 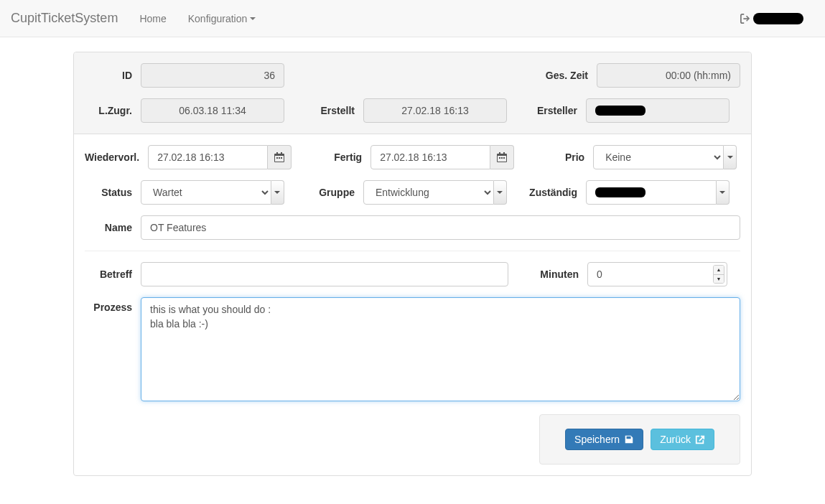 I want to click on zustaendig-select-toggle, so click(x=723, y=192).